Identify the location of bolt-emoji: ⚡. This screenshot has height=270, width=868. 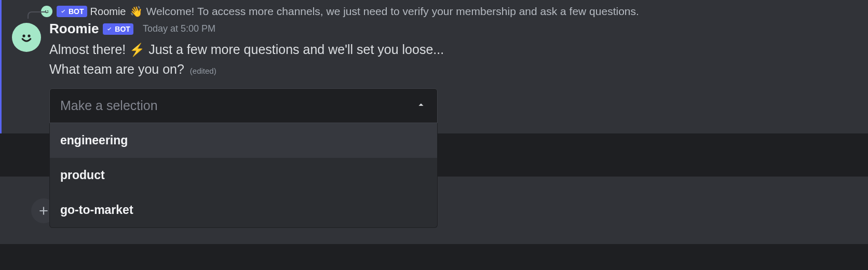
(137, 50).